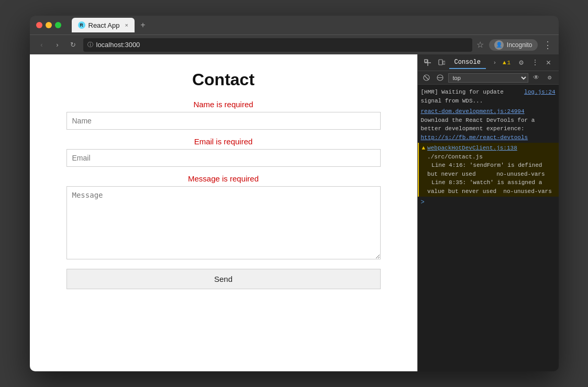 The image size is (588, 387). What do you see at coordinates (513, 45) in the screenshot?
I see `incognito-button: 👤 Incognito` at bounding box center [513, 45].